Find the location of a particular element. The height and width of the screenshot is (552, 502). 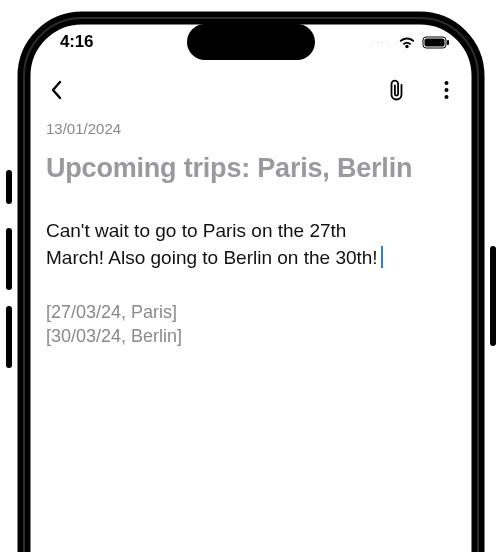

cellular-dots-icon: ···· is located at coordinates (381, 42).